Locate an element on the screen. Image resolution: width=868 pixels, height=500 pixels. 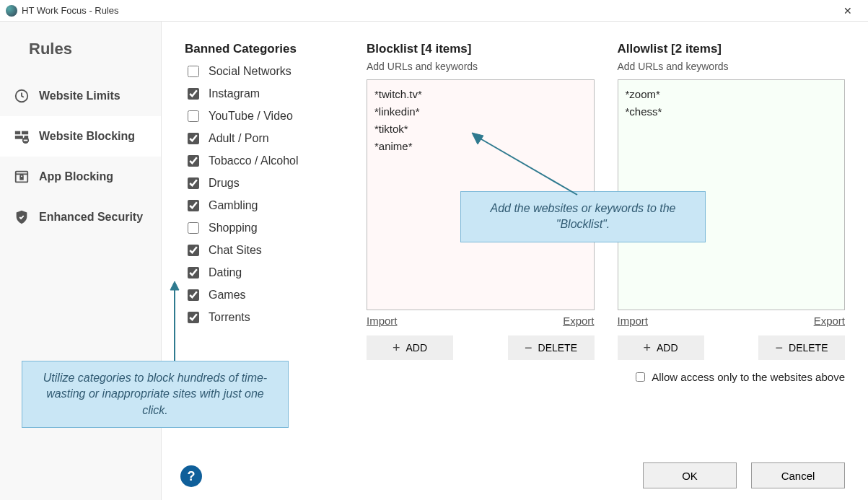
lock-window-icon is located at coordinates (22, 177).